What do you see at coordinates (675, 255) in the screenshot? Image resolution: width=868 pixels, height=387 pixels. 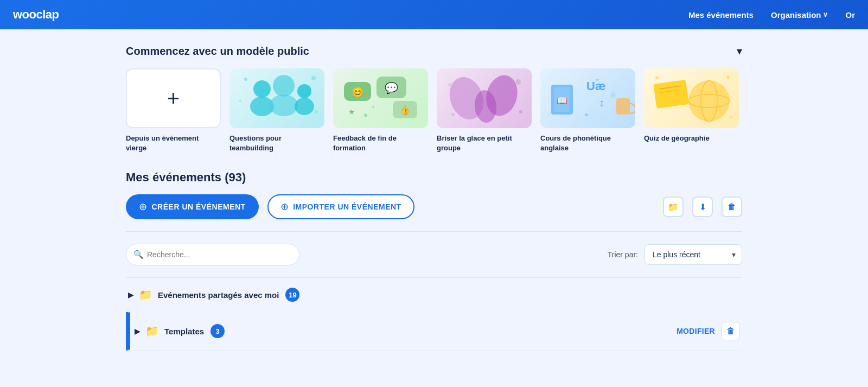 I see `sort-row: Trier par: Le plus récent Alphabétique L…` at bounding box center [675, 255].